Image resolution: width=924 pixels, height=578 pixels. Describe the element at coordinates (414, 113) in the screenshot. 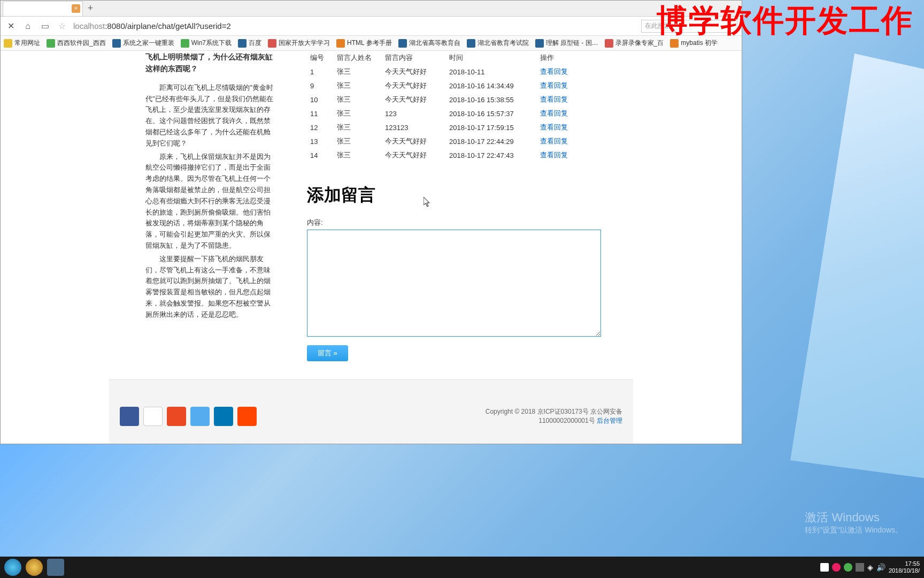

I see `cell-content: 123` at that location.